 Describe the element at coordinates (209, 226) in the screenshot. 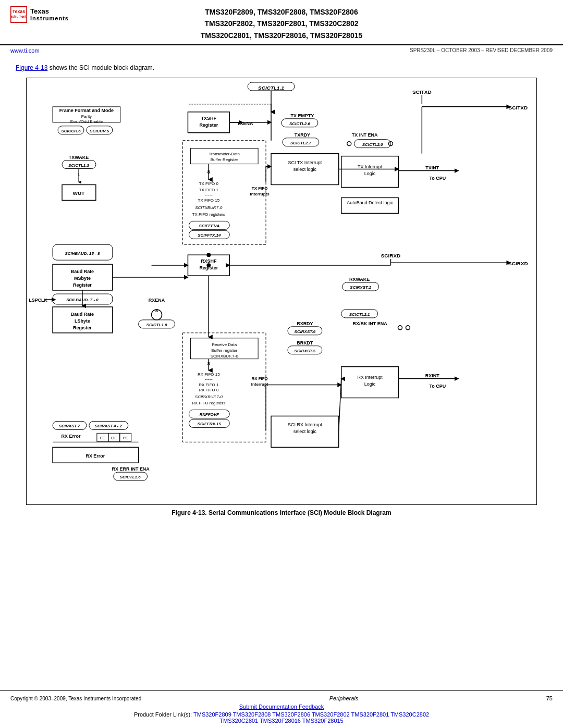

I see `svg-text: SCIFFENA` at that location.